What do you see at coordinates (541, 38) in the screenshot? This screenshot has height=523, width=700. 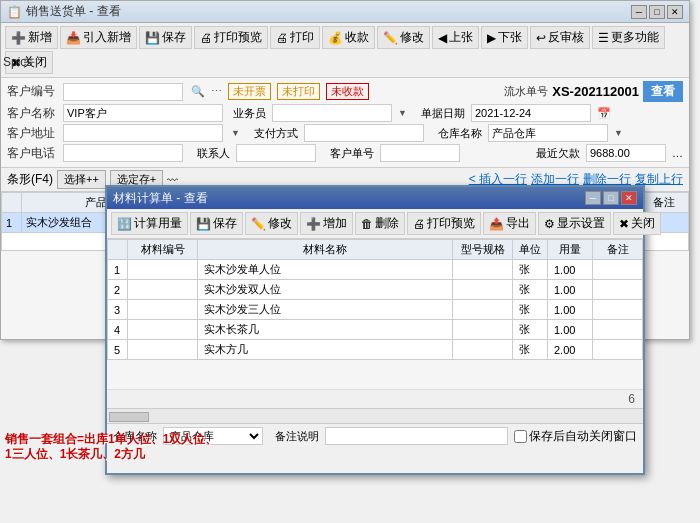 I see `reverse-icon: ↩` at bounding box center [541, 38].